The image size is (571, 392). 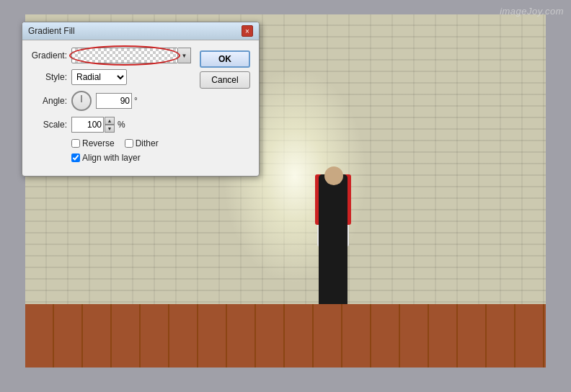 What do you see at coordinates (334, 176) in the screenshot?
I see `person-head` at bounding box center [334, 176].